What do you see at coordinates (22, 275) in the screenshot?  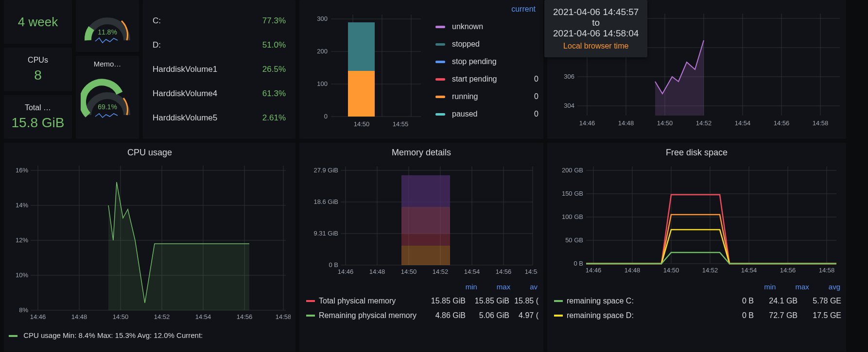 I see `svg-text: 10%` at bounding box center [22, 275].